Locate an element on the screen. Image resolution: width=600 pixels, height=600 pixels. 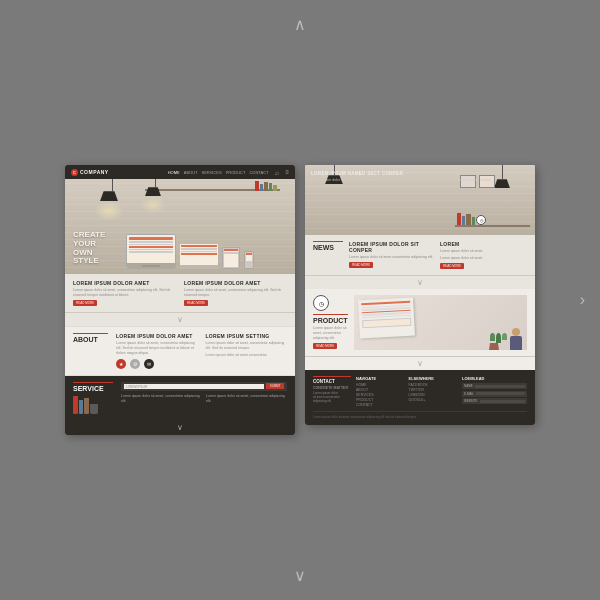
nav-col-navigate: NAVIGATE HOME ABOUT SERVICES PRODUCT CON… is located at coordinates (380, 392).